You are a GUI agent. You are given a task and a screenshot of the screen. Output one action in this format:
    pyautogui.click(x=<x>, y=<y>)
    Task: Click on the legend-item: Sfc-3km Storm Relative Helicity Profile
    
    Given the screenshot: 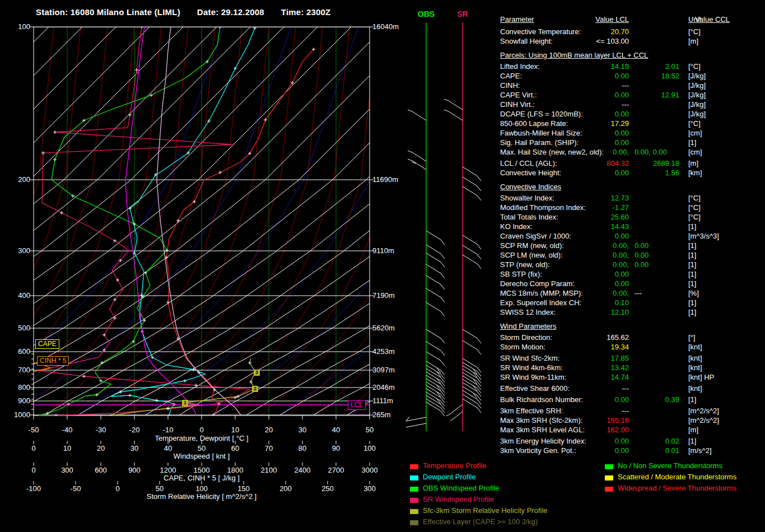 What is the action you would take?
    pyautogui.click(x=479, y=512)
    